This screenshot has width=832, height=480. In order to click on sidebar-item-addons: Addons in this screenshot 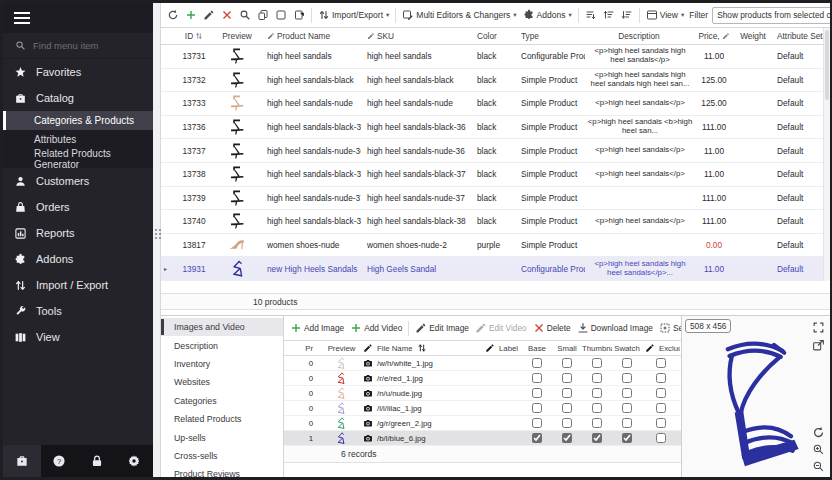, I will do `click(78, 259)`.